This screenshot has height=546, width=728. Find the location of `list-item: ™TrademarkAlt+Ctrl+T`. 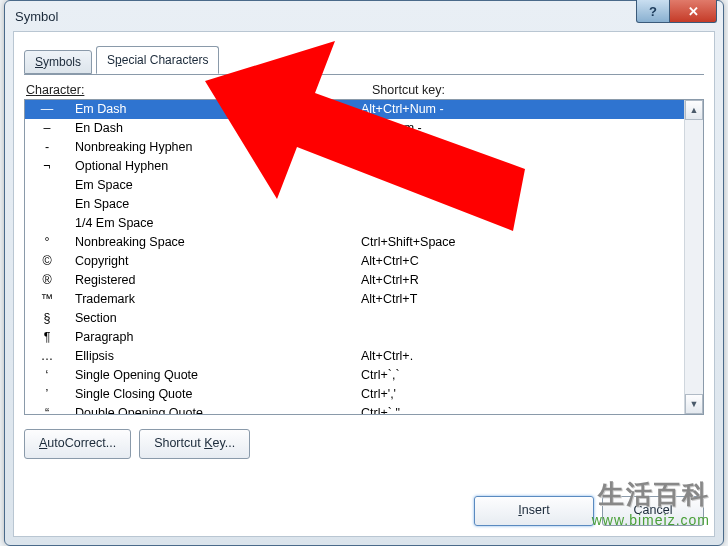

list-item: ™TrademarkAlt+Ctrl+T is located at coordinates (354, 300).